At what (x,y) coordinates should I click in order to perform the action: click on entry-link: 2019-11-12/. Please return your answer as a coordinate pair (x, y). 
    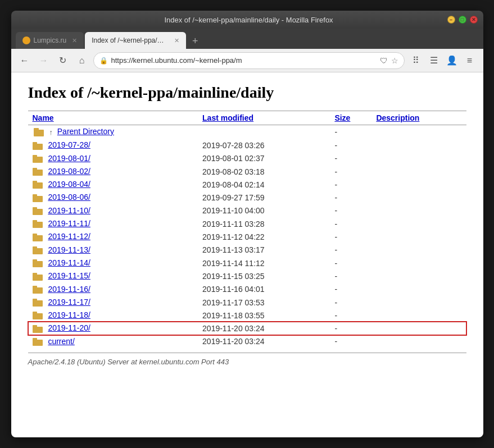
    Looking at the image, I should click on (69, 236).